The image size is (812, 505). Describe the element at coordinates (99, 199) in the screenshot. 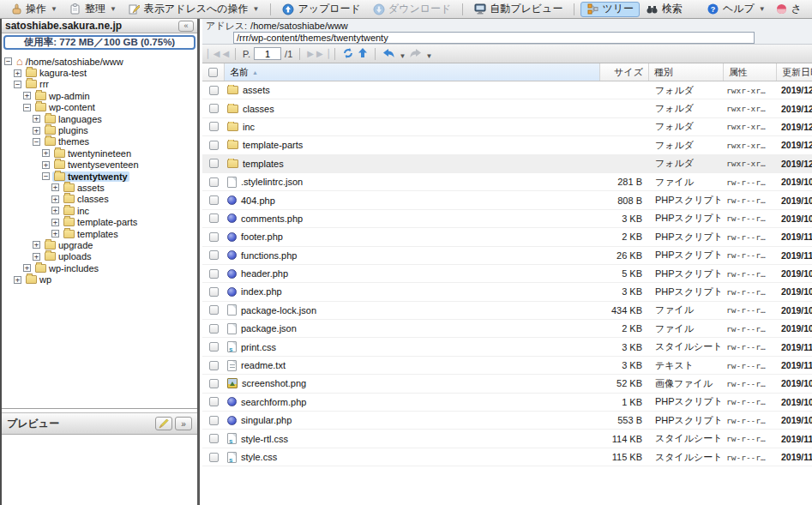

I see `tree-item-classes: +classes` at that location.